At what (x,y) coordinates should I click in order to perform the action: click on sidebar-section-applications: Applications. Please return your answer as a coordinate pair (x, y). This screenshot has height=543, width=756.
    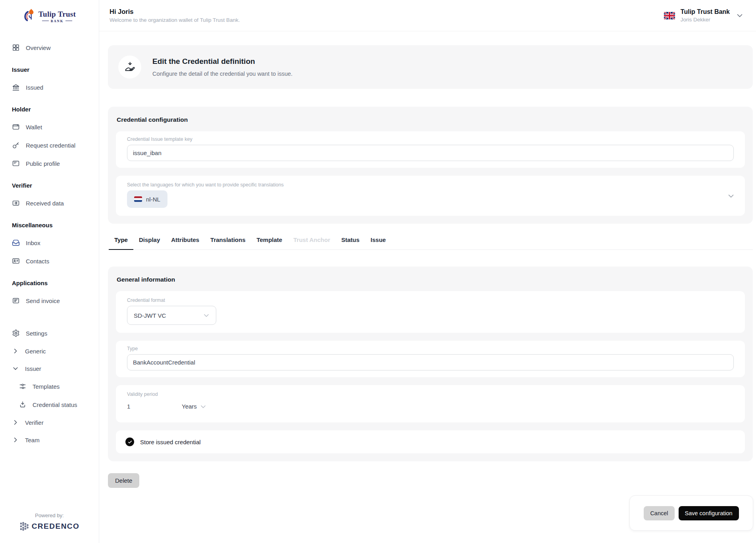
    Looking at the image, I should click on (56, 283).